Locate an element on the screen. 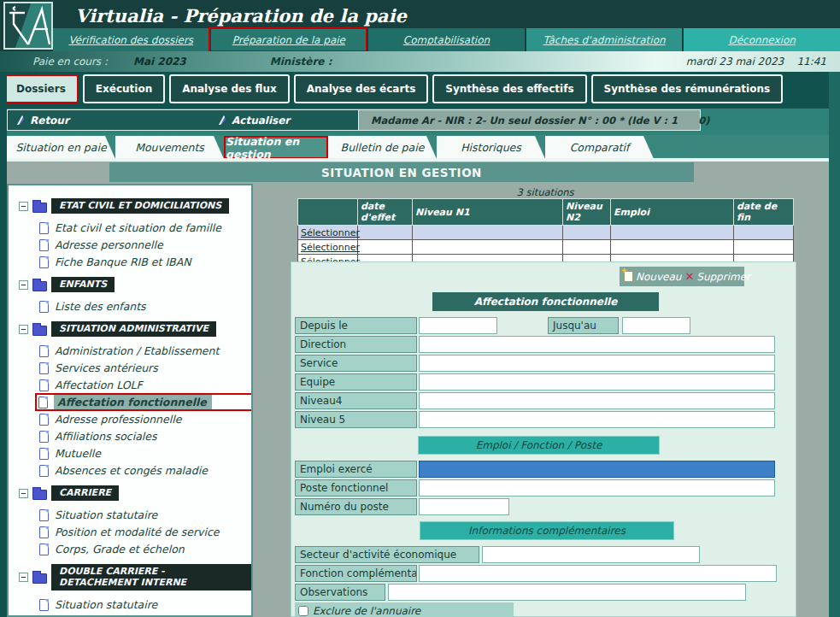  retour-button: Retour is located at coordinates (43, 120).